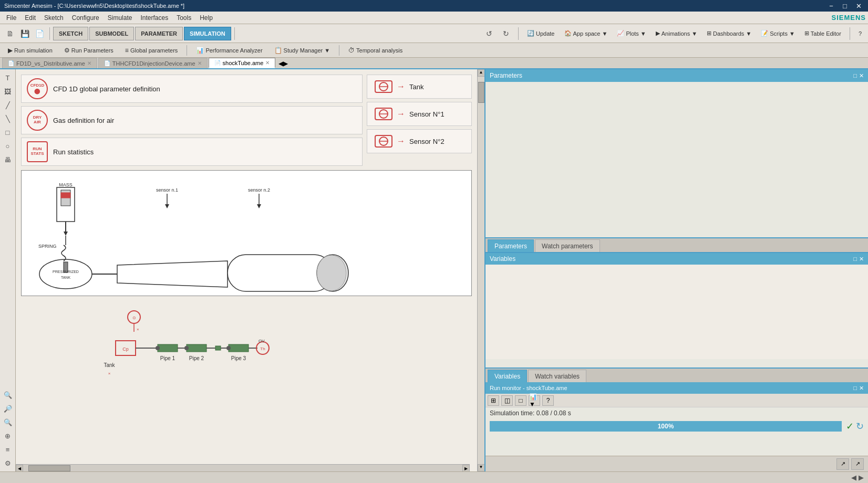  I want to click on watch-variables-tab: Watch variables, so click(557, 376).